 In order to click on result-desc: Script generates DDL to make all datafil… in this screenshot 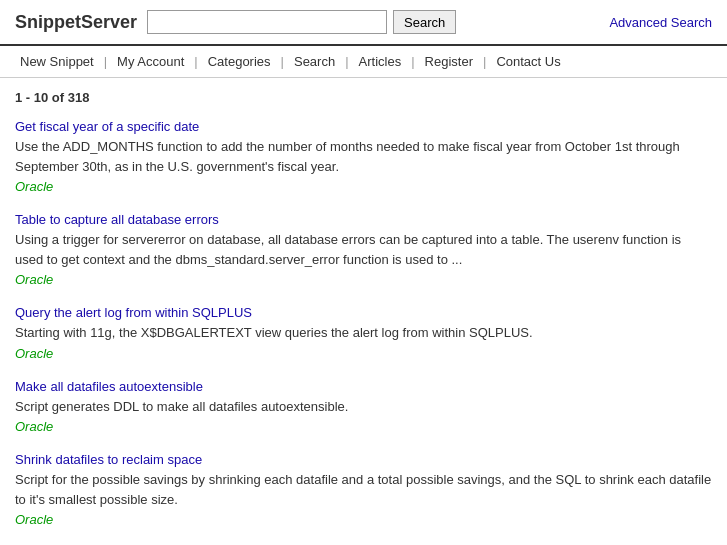, I will do `click(364, 407)`.